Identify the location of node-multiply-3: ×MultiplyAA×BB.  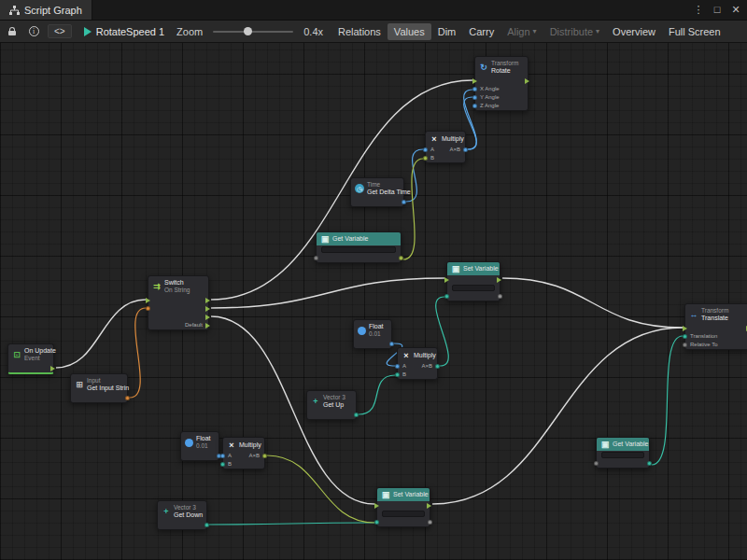
(244, 454).